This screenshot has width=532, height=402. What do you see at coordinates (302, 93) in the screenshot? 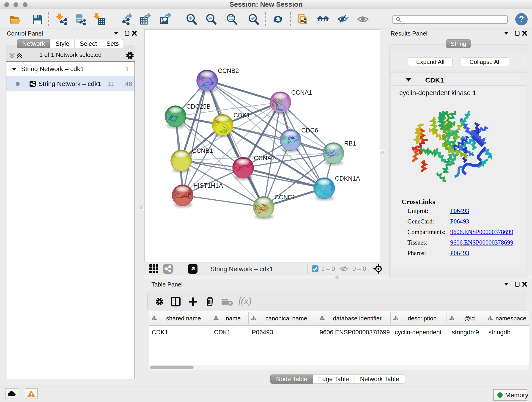
I see `svg-text: CCNA1` at bounding box center [302, 93].